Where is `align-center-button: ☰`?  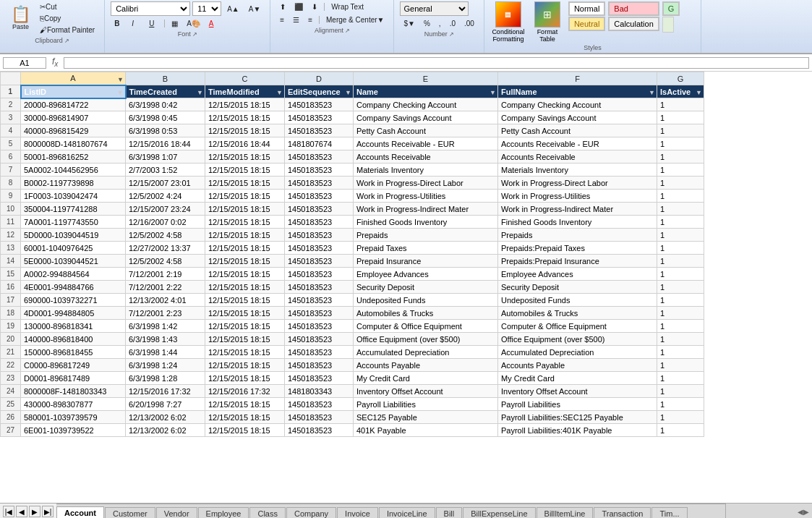
align-center-button: ☰ is located at coordinates (296, 20).